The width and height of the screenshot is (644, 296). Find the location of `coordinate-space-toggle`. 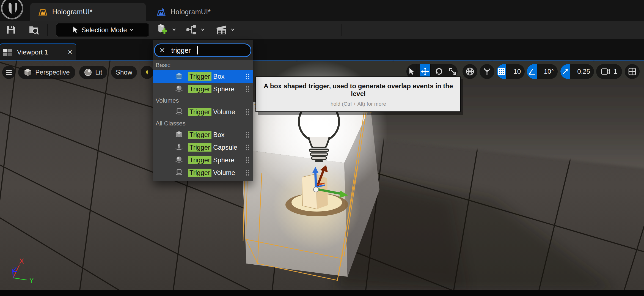

coordinate-space-toggle is located at coordinates (470, 72).